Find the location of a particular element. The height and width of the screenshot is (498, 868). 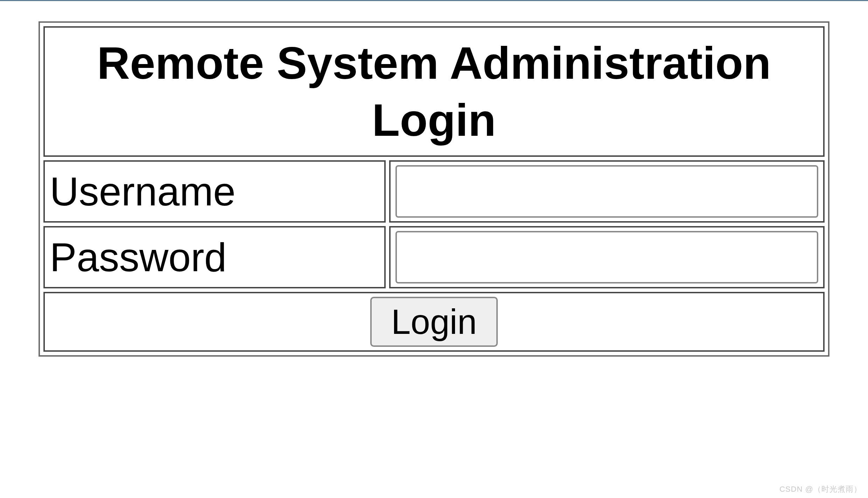

username-input-cell is located at coordinates (607, 191).